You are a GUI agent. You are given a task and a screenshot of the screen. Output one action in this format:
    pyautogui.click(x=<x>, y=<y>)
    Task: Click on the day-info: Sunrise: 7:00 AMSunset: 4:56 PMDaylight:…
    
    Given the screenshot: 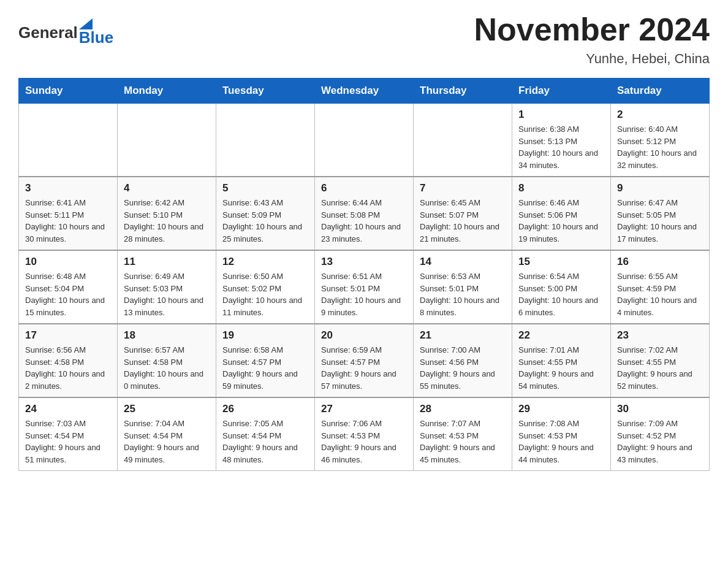 What is the action you would take?
    pyautogui.click(x=463, y=368)
    